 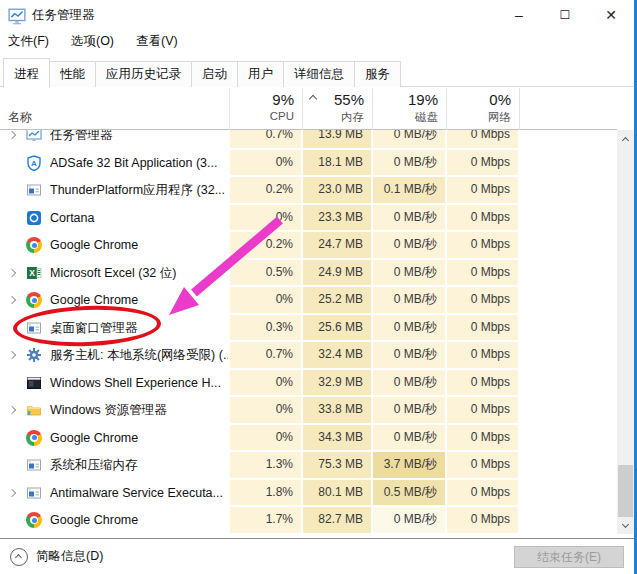 I want to click on cell-memory: 25.2 MB, so click(x=337, y=300).